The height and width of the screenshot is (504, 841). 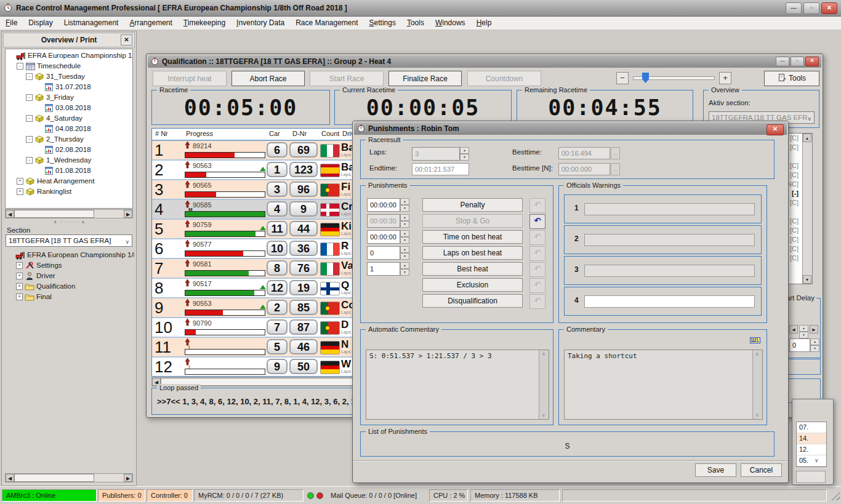 I want to click on tree-node: - 1_Wednesday, so click(x=69, y=160).